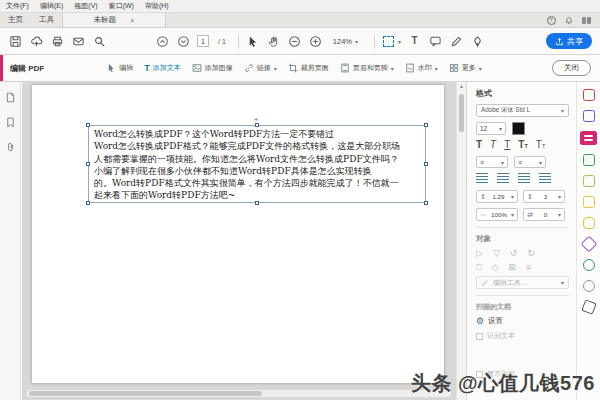  I want to click on bell-icon, so click(569, 20).